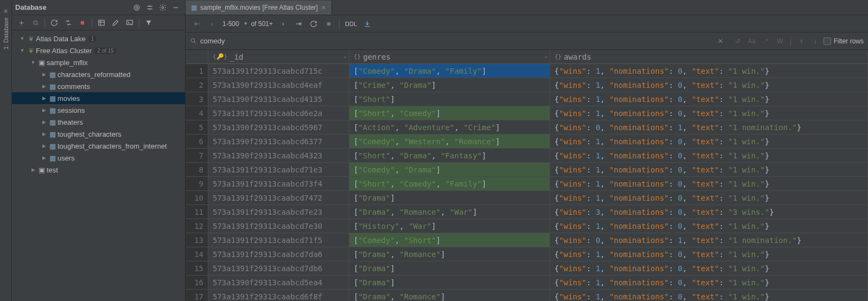 This screenshot has width=868, height=301. I want to click on ddl-button: DDL, so click(351, 24).